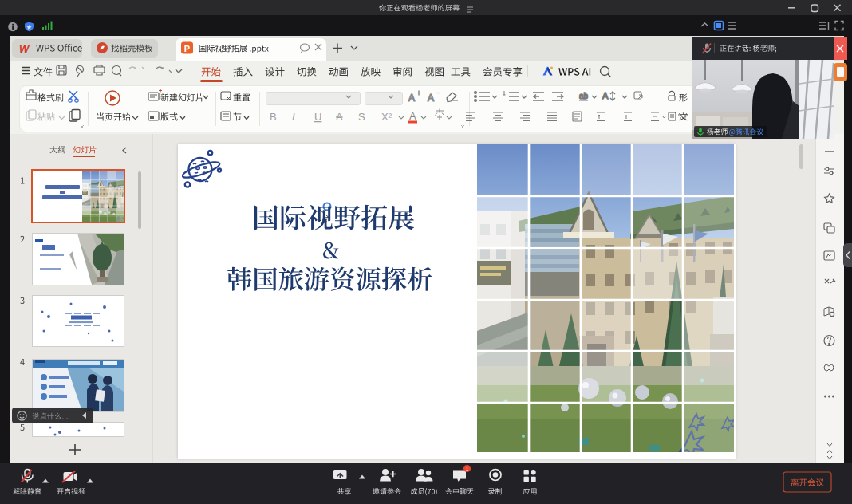 Image resolution: width=852 pixels, height=504 pixels. I want to click on svg-text: ab, so click(584, 96).